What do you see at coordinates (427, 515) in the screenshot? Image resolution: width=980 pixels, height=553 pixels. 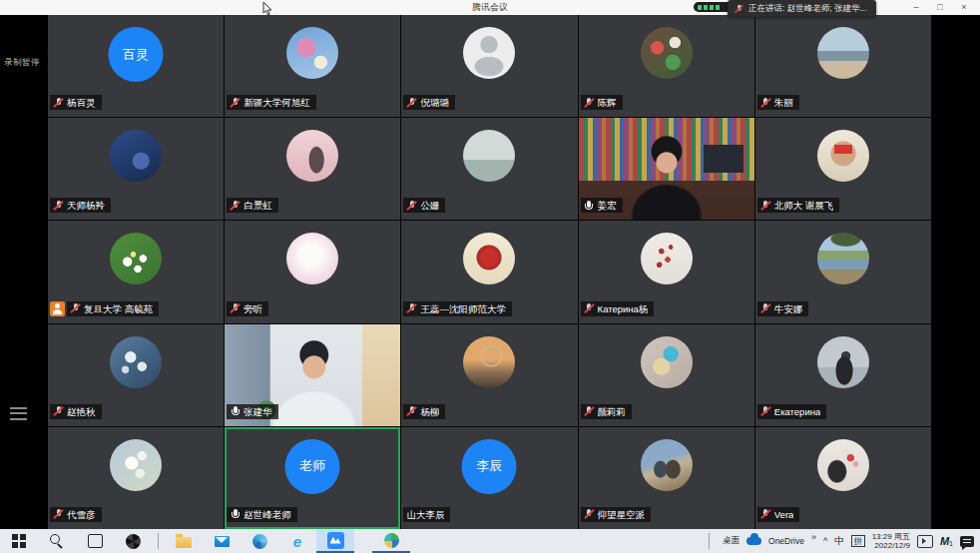 I see `participant-label: 山大李辰` at bounding box center [427, 515].